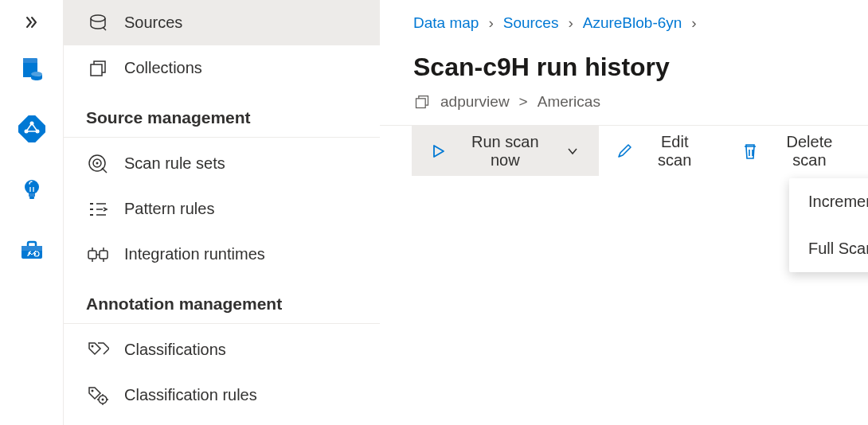 This screenshot has width=868, height=425. I want to click on rail-item-catalog, so click(32, 68).